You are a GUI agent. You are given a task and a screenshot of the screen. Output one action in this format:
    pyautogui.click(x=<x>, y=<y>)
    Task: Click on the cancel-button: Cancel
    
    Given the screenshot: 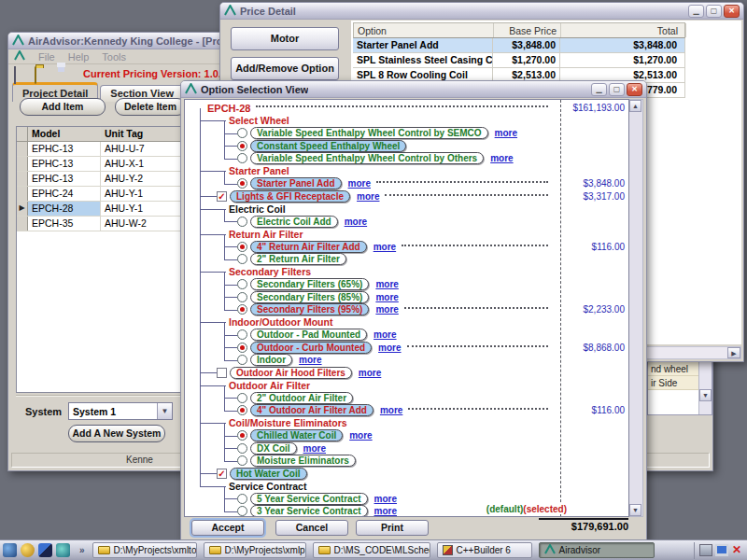 What is the action you would take?
    pyautogui.click(x=312, y=528)
    